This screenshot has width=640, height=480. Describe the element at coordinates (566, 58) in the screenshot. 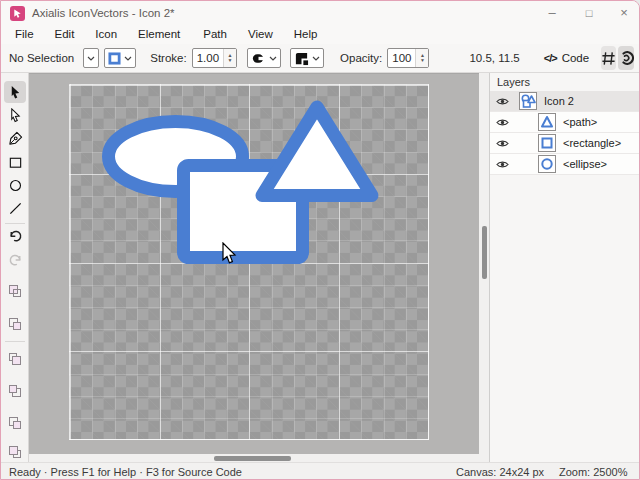

I see `code-button: </> Code` at that location.